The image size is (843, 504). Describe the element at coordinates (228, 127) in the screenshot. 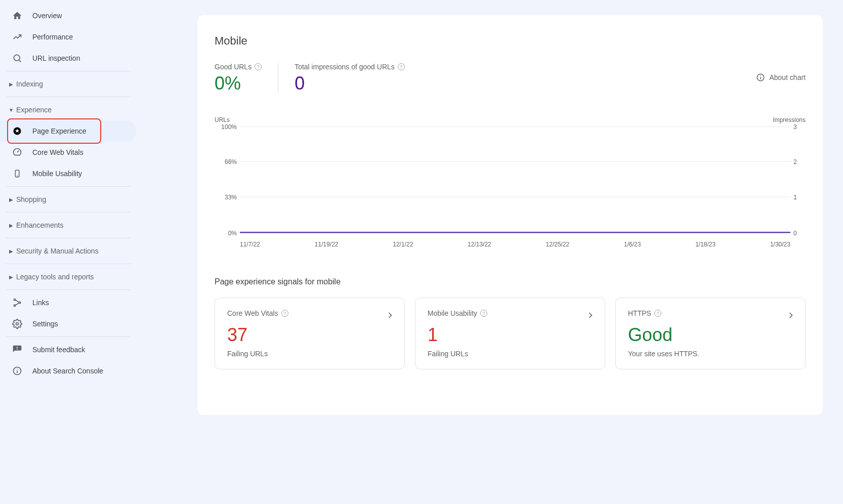

I see `ytick-left: 100%` at that location.